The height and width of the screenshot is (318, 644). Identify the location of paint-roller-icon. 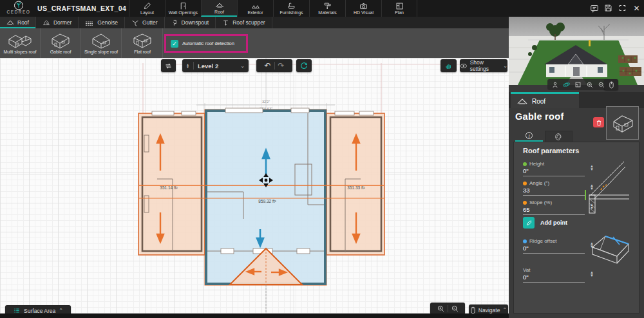
(327, 6).